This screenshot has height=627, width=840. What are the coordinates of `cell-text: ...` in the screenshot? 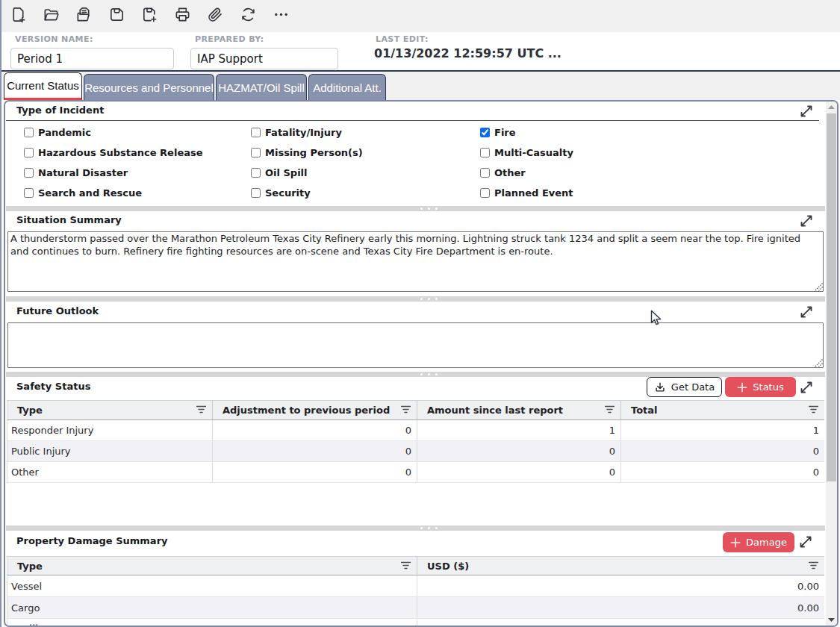 It's located at (34, 623).